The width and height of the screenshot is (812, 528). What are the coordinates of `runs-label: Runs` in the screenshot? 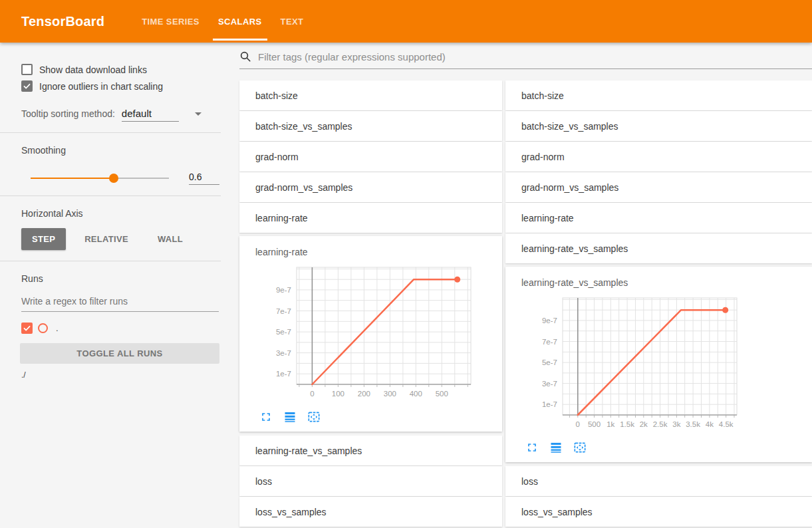 It's located at (121, 279).